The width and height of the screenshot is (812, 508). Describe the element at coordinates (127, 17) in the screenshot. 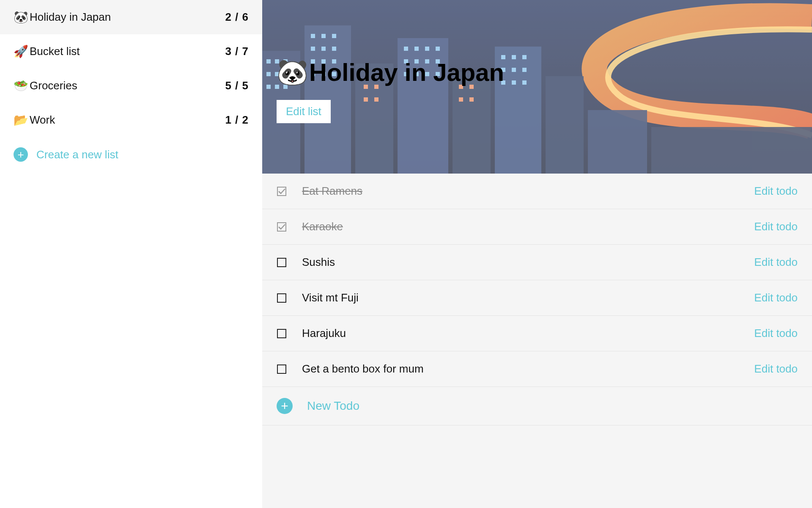

I see `sidebar-item-label: Holiday in Japan` at that location.